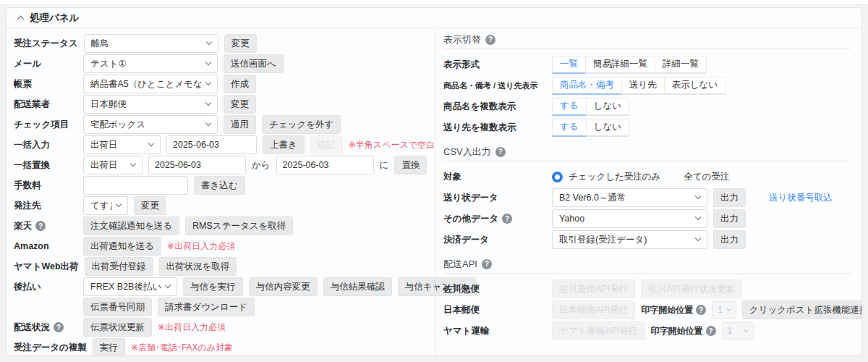 The image size is (868, 362). What do you see at coordinates (46, 185) in the screenshot?
I see `fee-label: 手数料` at bounding box center [46, 185].